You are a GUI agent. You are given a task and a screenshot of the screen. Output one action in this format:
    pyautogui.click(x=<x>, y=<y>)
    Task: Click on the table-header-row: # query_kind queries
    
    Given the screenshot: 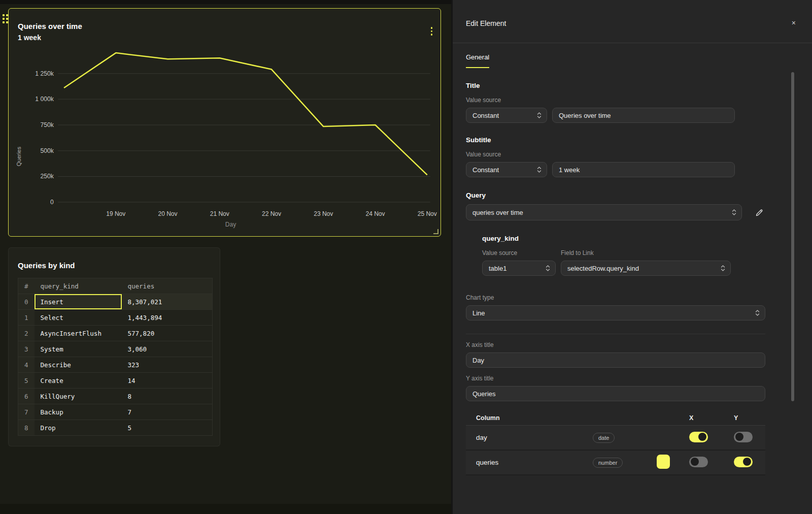 What is the action you would take?
    pyautogui.click(x=116, y=286)
    